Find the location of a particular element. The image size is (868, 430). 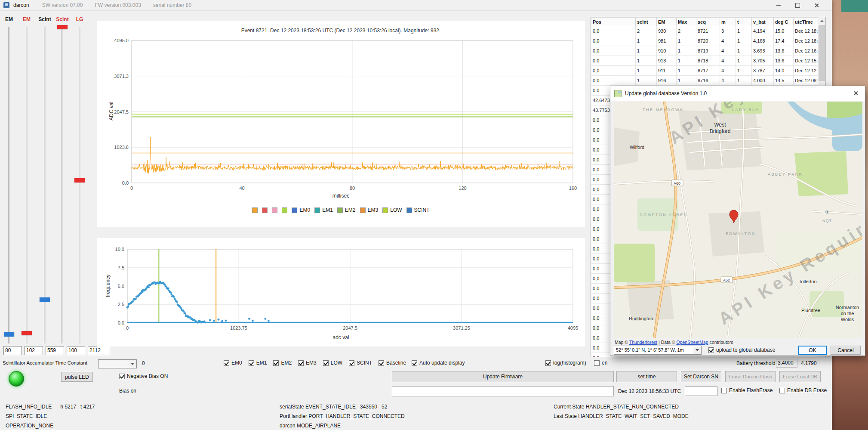

coordinates-dropdown: 52° 55' 0.1" N, 1° 6' 57.8" W, 1m is located at coordinates (658, 350).